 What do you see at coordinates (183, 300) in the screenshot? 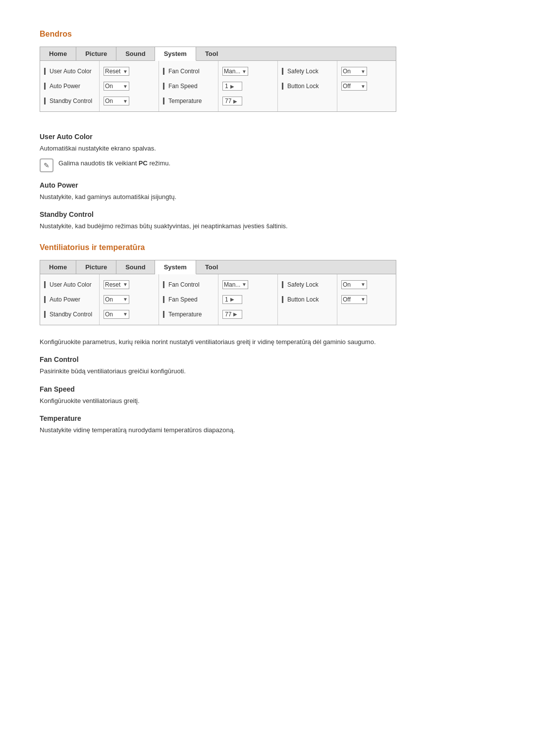
I see `fan-speed-label-2: Fan Speed` at bounding box center [183, 300].